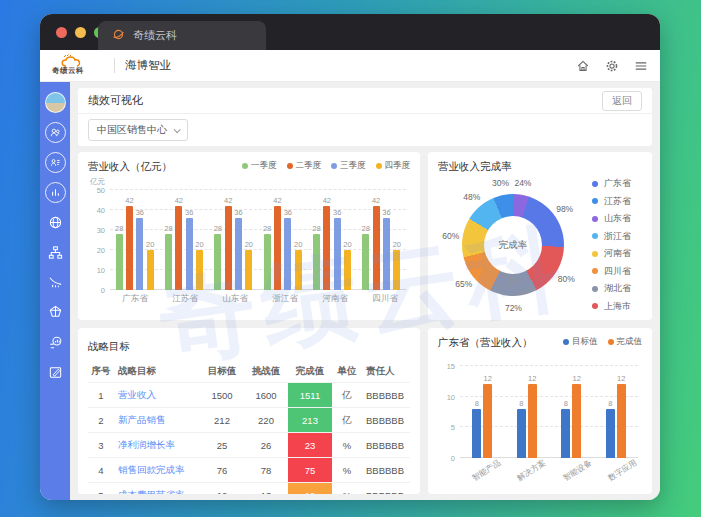 Image resolution: width=701 pixels, height=517 pixels. What do you see at coordinates (386, 212) in the screenshot?
I see `bar-value-label: 36` at bounding box center [386, 212].